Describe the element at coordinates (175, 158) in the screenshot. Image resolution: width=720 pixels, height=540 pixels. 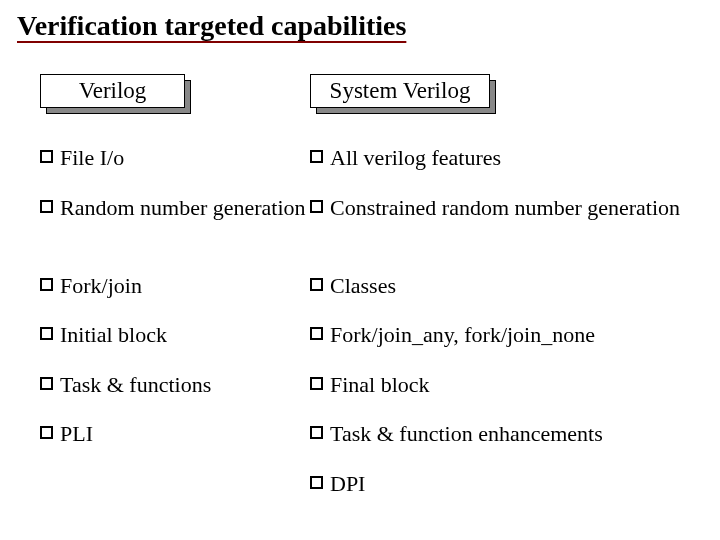
I see `list-item: File I/o` at that location.